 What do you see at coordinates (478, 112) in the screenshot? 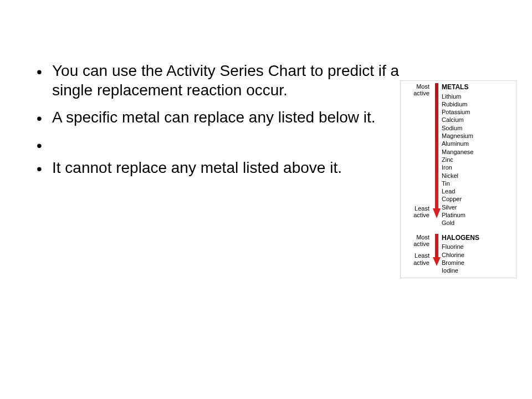
I see `metal-item: Potassium` at bounding box center [478, 112].